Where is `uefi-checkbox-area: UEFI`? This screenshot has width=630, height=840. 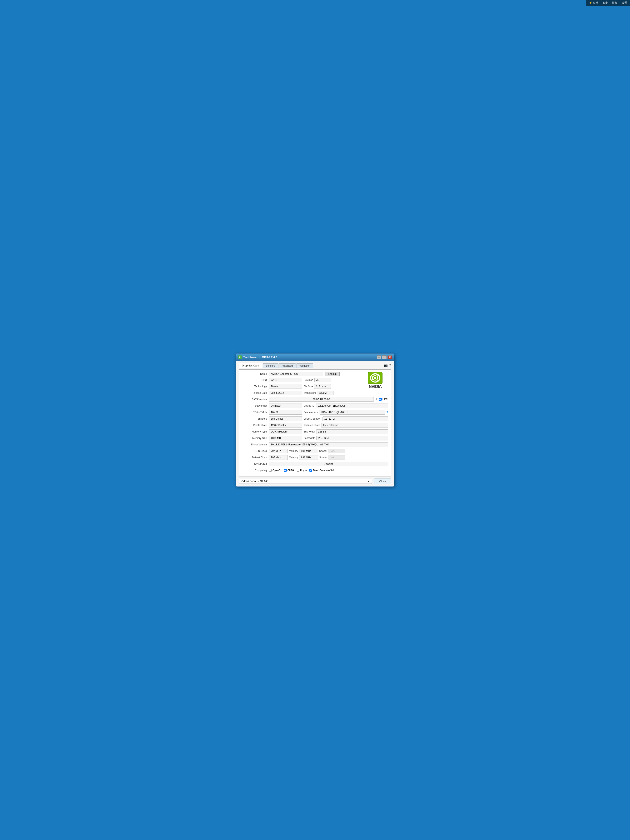 uefi-checkbox-area: UEFI is located at coordinates (384, 399).